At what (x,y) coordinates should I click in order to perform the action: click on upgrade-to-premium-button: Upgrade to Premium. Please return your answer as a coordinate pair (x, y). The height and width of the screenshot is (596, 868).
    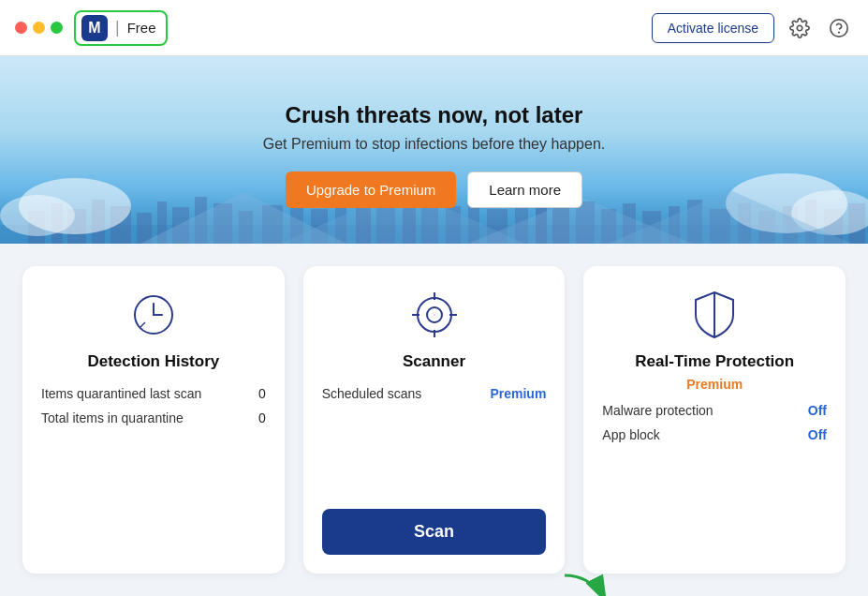
    Looking at the image, I should click on (371, 189).